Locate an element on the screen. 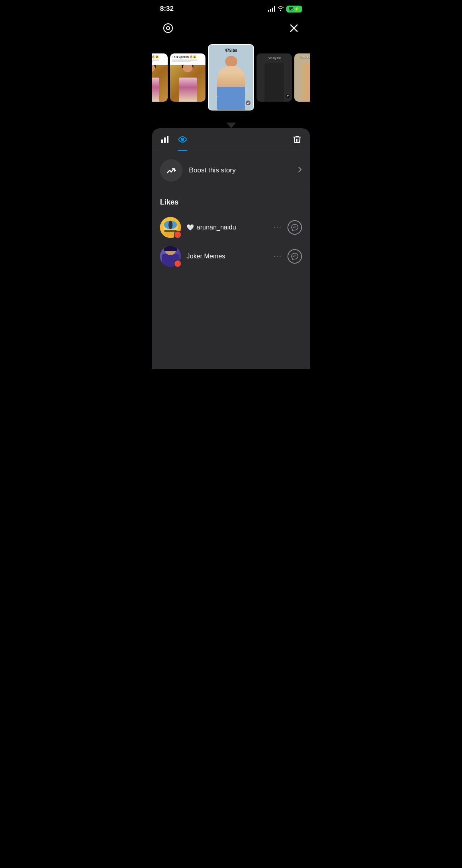  avatar-arunan: ❤️ is located at coordinates (170, 227).